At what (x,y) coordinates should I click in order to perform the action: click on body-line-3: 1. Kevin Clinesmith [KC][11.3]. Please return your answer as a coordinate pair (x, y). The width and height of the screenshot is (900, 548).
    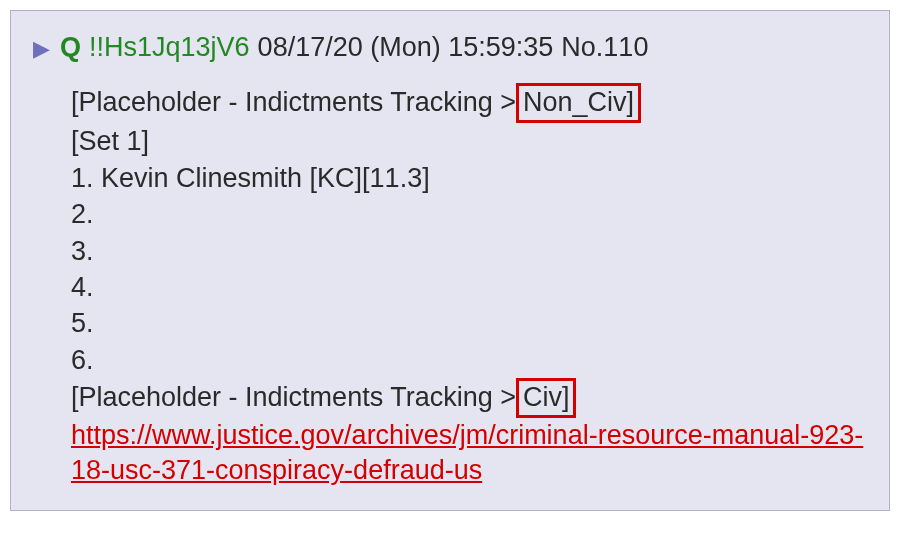
    Looking at the image, I should click on (469, 178).